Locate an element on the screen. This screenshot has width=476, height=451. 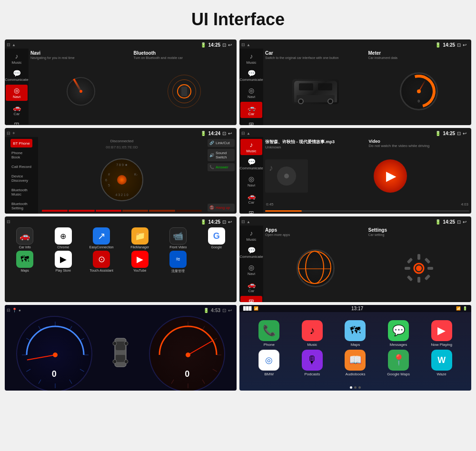
carplay-audiobooks: 📖 Audiobooks is located at coordinates (355, 363).